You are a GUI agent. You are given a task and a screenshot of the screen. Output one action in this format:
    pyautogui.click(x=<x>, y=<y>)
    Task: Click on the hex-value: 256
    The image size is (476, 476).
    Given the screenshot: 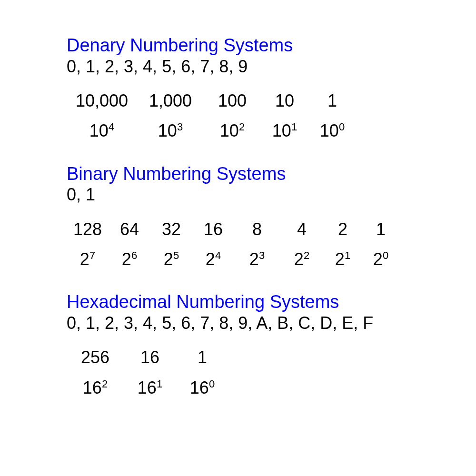 What is the action you would take?
    pyautogui.click(x=95, y=357)
    